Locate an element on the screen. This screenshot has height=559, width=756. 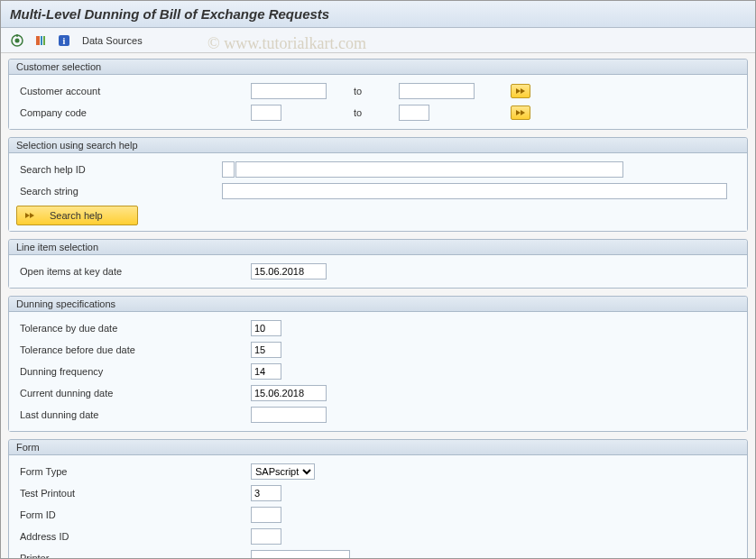
search-help-id-label: Search help ID is located at coordinates (119, 170).